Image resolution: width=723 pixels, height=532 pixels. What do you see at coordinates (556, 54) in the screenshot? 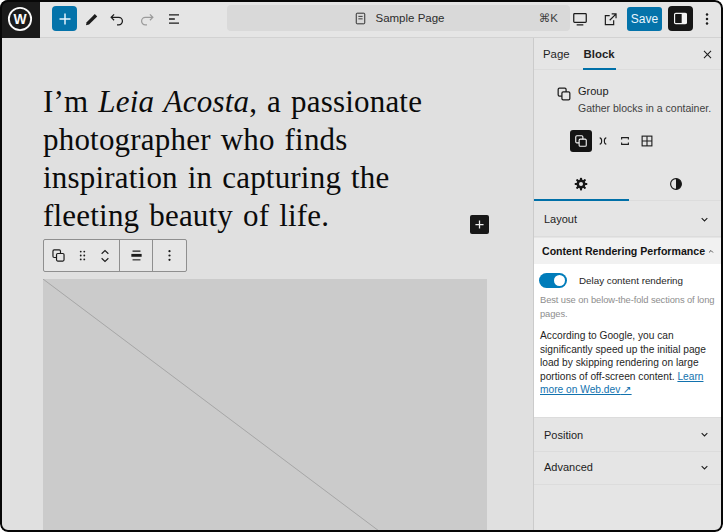
I see `tab-page-label: Page` at bounding box center [556, 54].